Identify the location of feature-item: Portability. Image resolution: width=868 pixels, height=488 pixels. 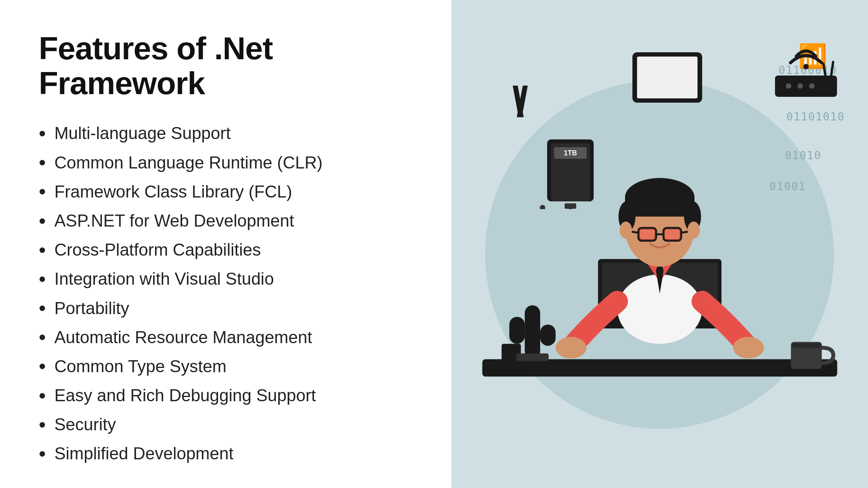
(229, 308).